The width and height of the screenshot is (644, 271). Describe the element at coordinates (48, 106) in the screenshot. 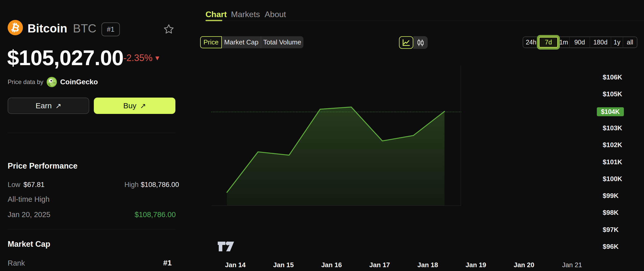

I see `earn-button: Earn↗` at that location.